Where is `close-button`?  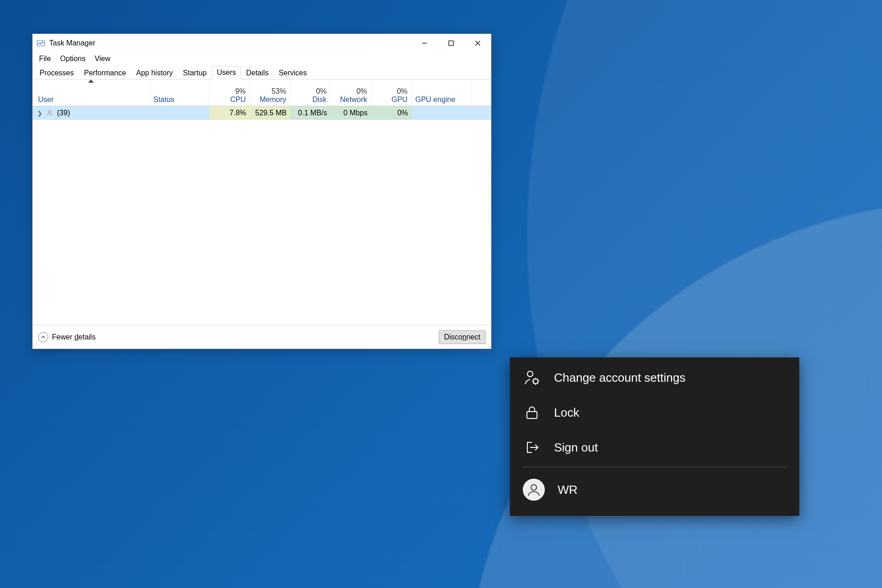 close-button is located at coordinates (478, 43).